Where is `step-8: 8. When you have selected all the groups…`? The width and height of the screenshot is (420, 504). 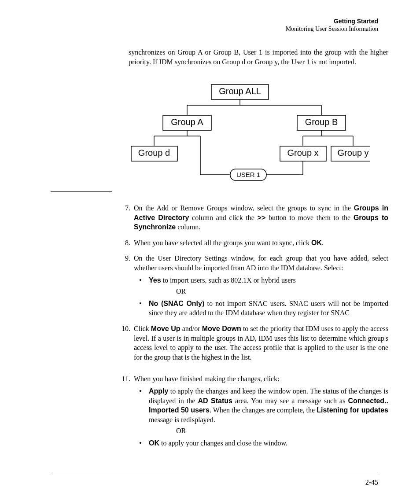 step-8: 8. When you have selected all the groups… is located at coordinates (252, 243).